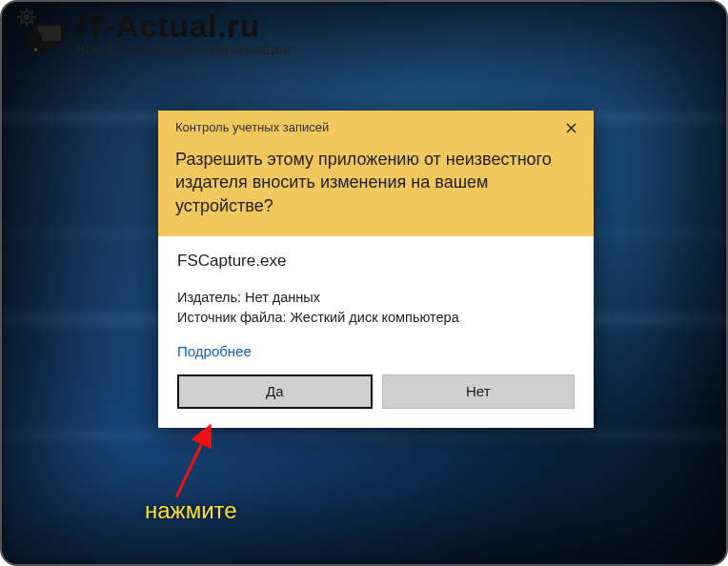  I want to click on uac-details: Издатель: Нет данных Источник файла: Жес…, so click(375, 308).